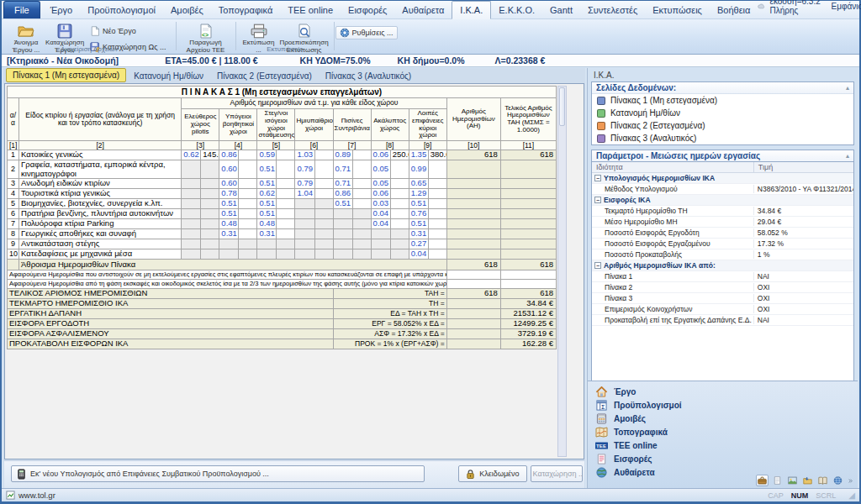  Describe the element at coordinates (380, 255) in the screenshot. I see `cell-r9-c5-coef` at that location.